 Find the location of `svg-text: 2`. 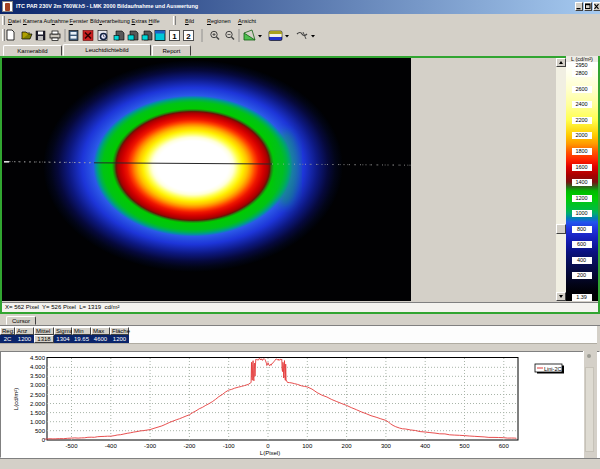

svg-text: 2 is located at coordinates (188, 36).